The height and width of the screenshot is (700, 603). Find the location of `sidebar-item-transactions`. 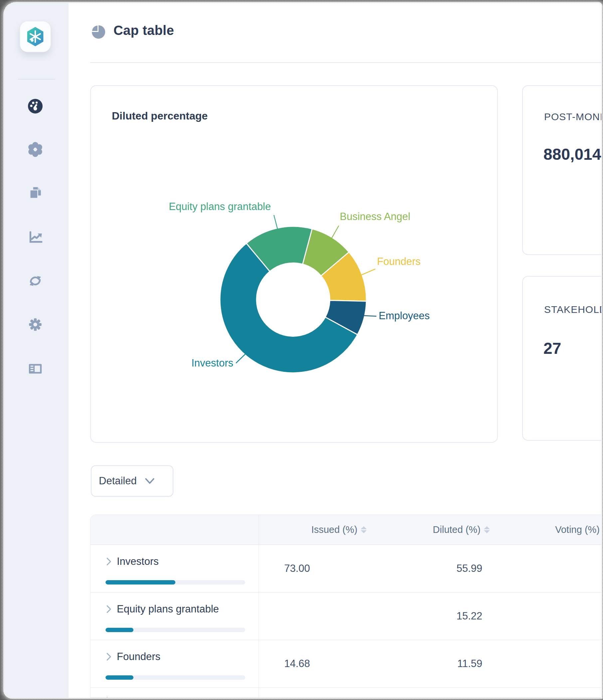

sidebar-item-transactions is located at coordinates (35, 281).